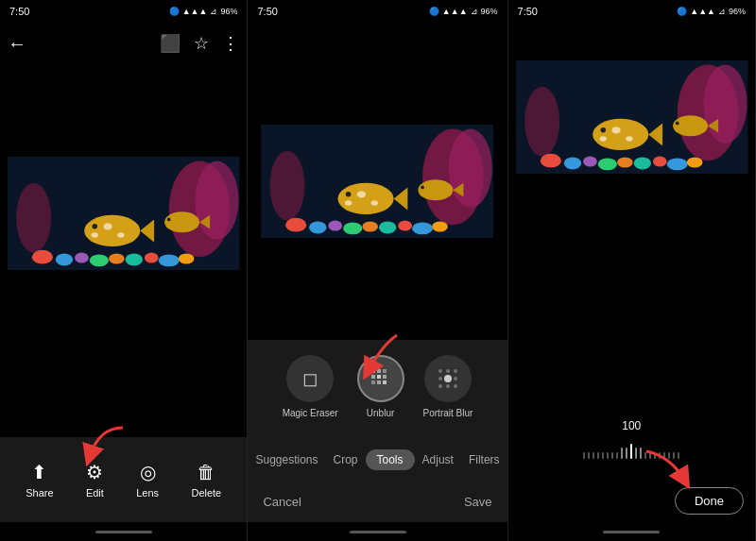 The width and height of the screenshot is (756, 541). What do you see at coordinates (631, 449) in the screenshot?
I see `slider-ticks` at bounding box center [631, 449].